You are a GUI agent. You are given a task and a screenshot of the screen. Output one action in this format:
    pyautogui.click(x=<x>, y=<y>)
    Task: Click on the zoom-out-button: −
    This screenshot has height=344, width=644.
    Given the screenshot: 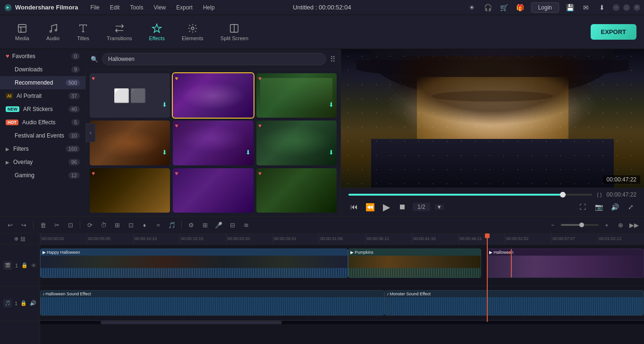 What is the action you would take?
    pyautogui.click(x=553, y=225)
    